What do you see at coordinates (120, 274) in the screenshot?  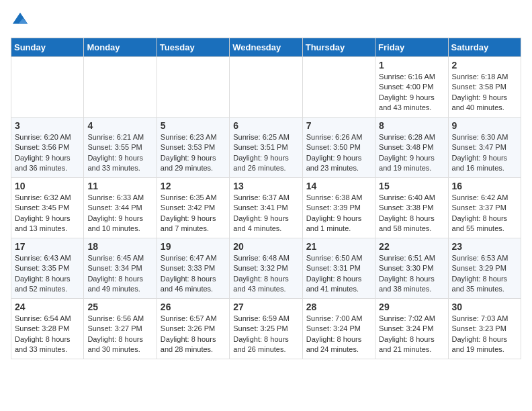 I see `day-info: Sunrise: 6:45 AM Sunset: 3:34 PM Dayligh…` at bounding box center [120, 274].